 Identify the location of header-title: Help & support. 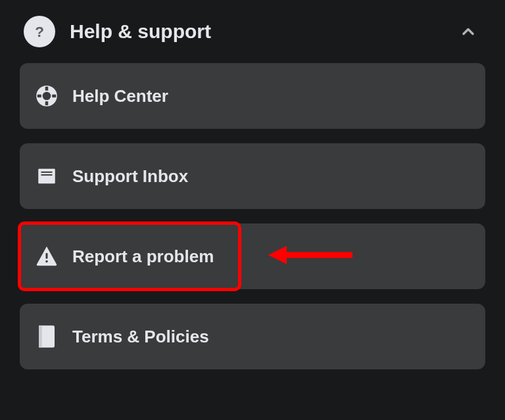
(264, 32).